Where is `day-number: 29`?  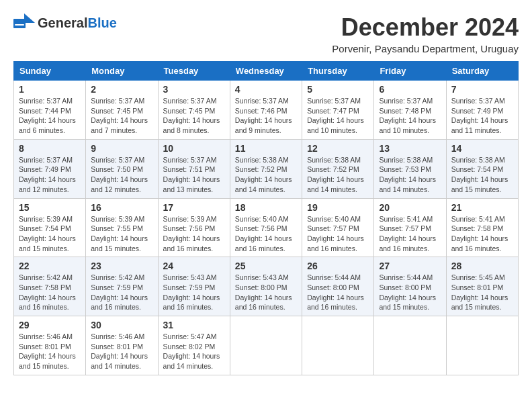
day-number: 29 is located at coordinates (50, 325).